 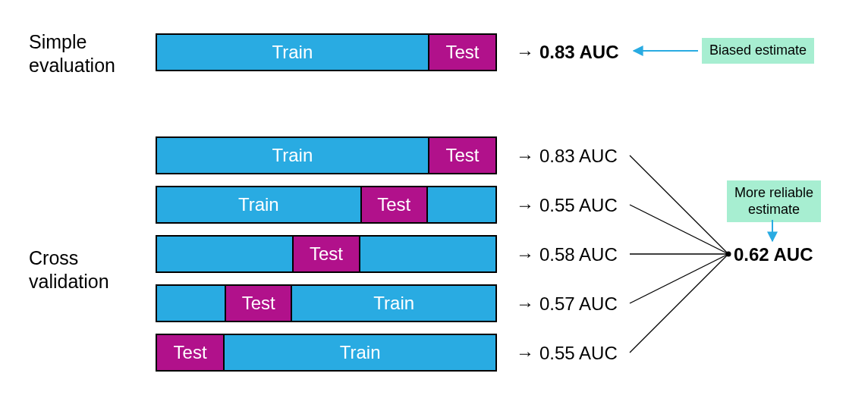 What do you see at coordinates (461, 205) in the screenshot?
I see `cv2-train-right` at bounding box center [461, 205].